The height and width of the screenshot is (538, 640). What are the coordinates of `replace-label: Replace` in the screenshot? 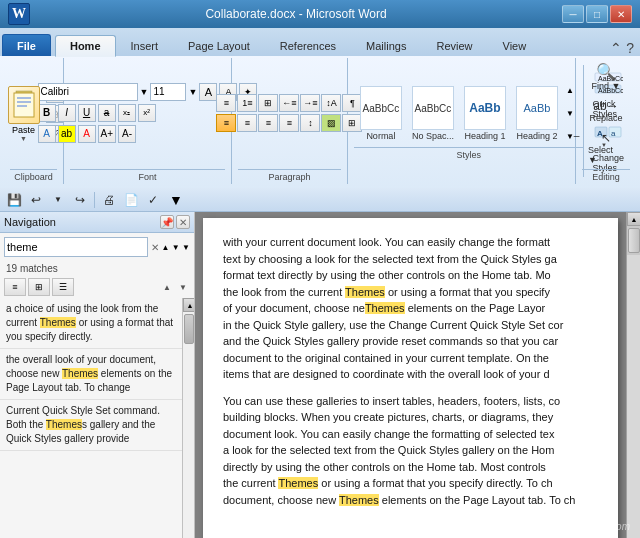 It's located at (606, 118).